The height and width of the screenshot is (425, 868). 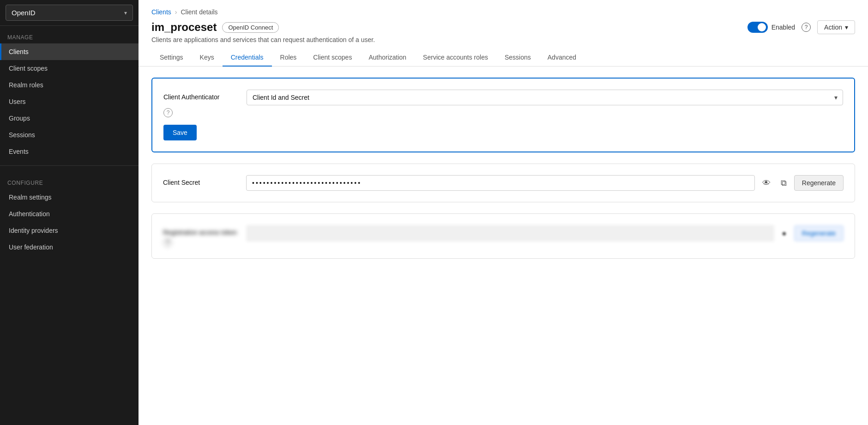 What do you see at coordinates (758, 27) in the screenshot?
I see `enabled-toggle` at bounding box center [758, 27].